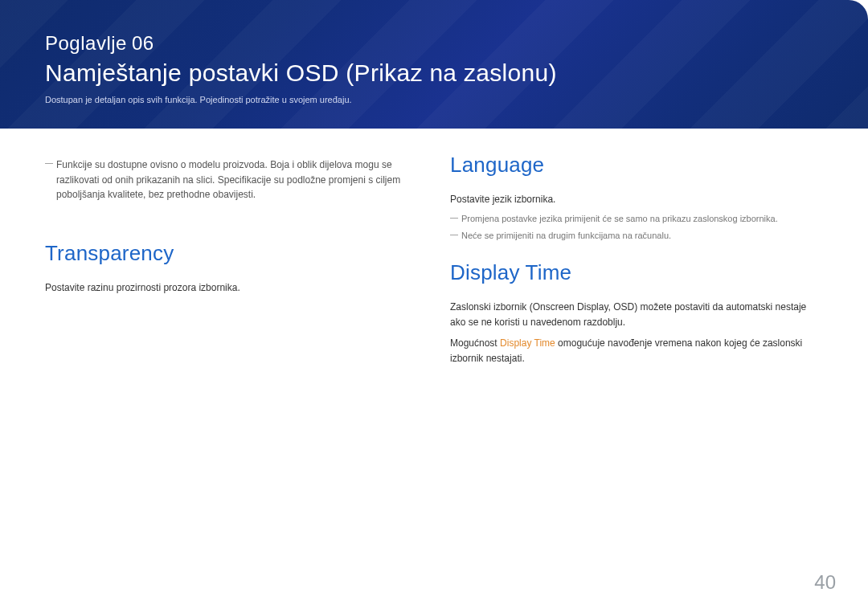 The width and height of the screenshot is (868, 613). Describe the element at coordinates (231, 288) in the screenshot. I see `transparency-body: Postavite razinu prozirnosti prozora izb…` at that location.